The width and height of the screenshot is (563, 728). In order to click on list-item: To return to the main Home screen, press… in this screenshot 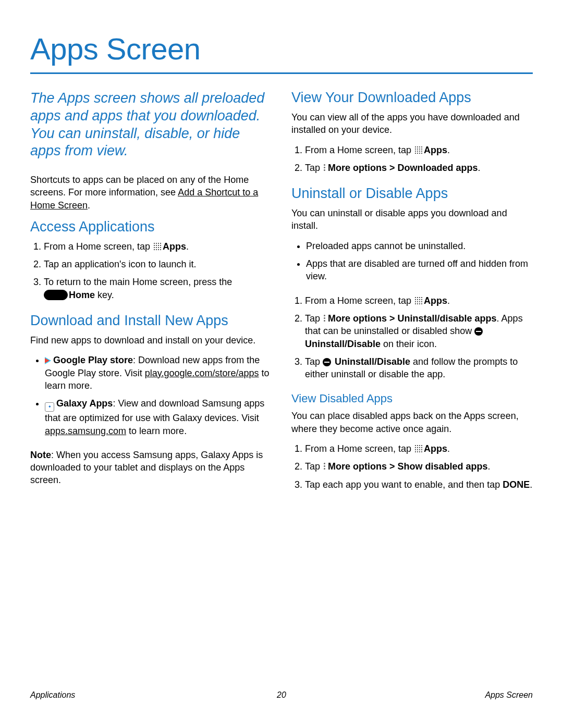, I will do `click(157, 289)`.